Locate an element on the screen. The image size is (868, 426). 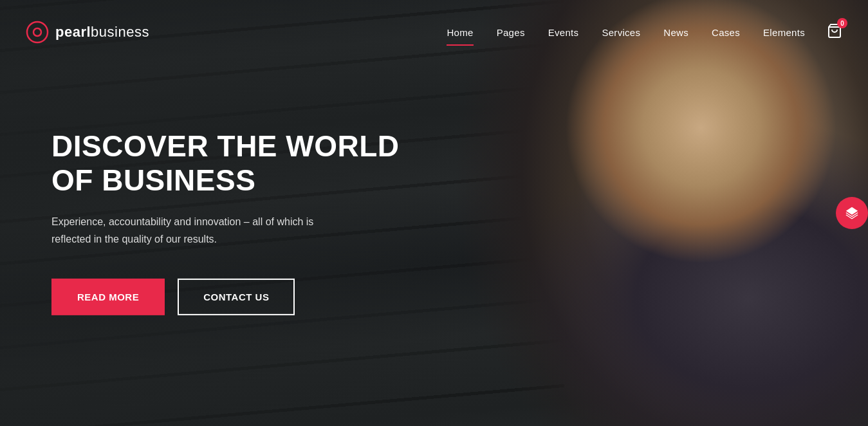
nav-link-cases: Cases is located at coordinates (726, 32).